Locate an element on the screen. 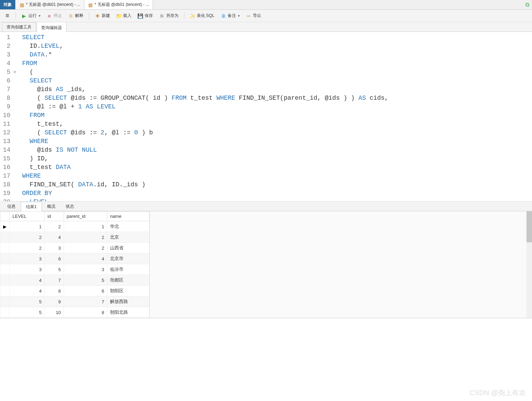 This screenshot has height=401, width=532. table-row: ▶121华北 is located at coordinates (75, 226).